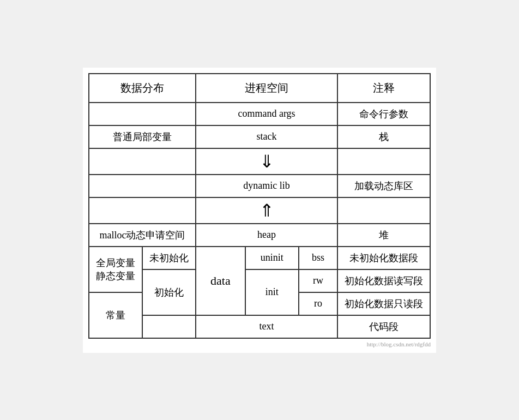 This screenshot has width=519, height=420. What do you see at coordinates (260, 235) in the screenshot?
I see `heap-row: malloc动态申请空间 heap 堆` at bounding box center [260, 235].